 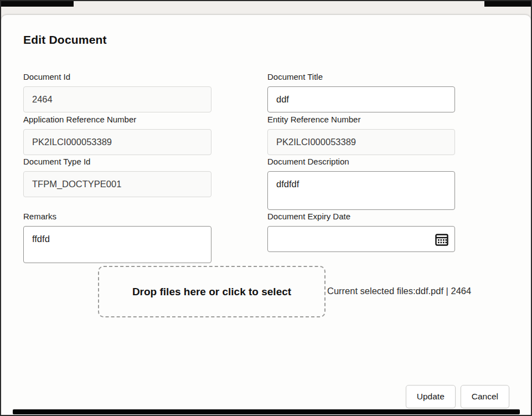 What do you see at coordinates (38, 4) in the screenshot?
I see `top-left-bar` at bounding box center [38, 4].